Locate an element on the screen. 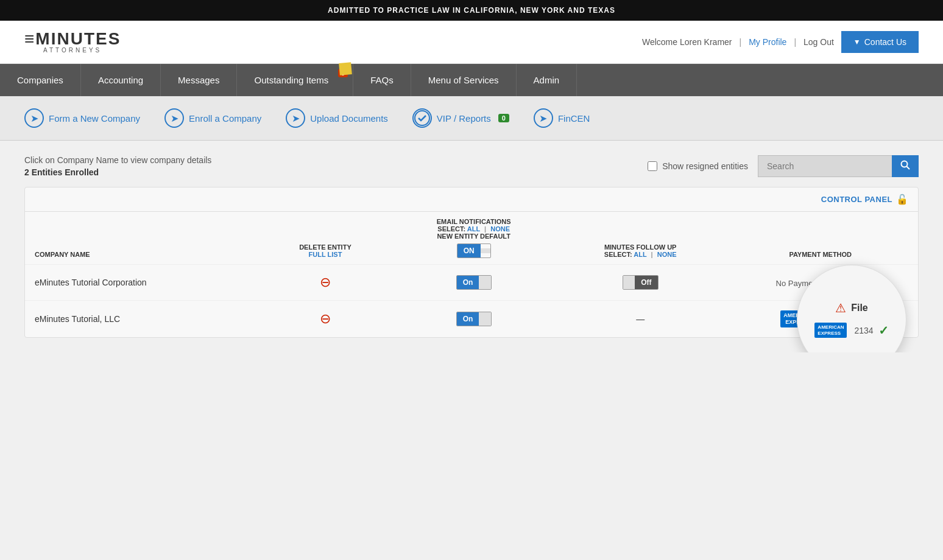  form-new-company-action: ➤ Form a New Company is located at coordinates (82, 118).